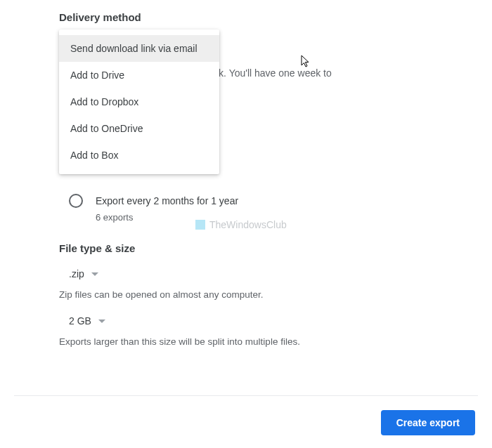 The width and height of the screenshot is (492, 448). Describe the element at coordinates (139, 129) in the screenshot. I see `dropdown-item-onedrive: Add to OneDrive` at that location.